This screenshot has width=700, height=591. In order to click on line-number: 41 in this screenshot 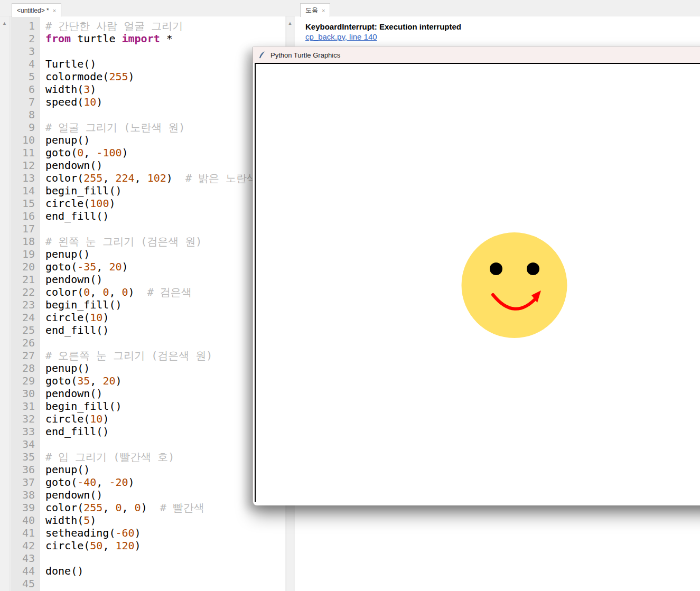, I will do `click(25, 533)`.